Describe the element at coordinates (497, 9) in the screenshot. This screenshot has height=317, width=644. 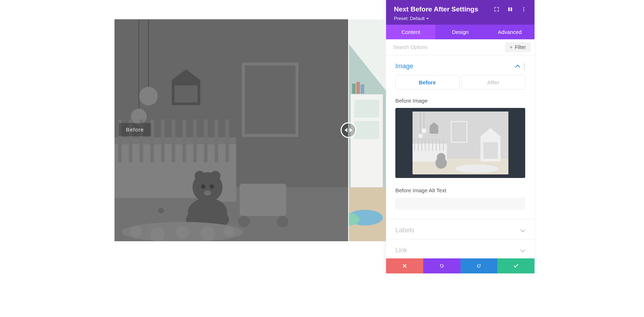
I see `expand-icon` at that location.